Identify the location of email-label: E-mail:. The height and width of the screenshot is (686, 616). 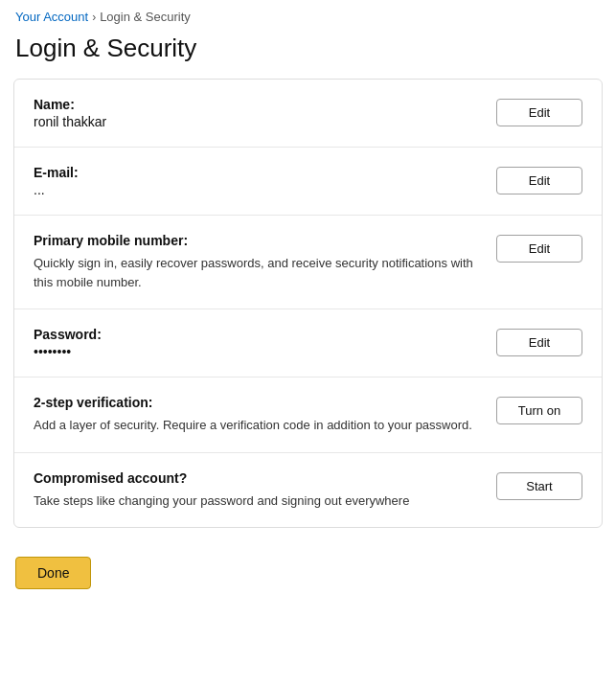
(257, 172).